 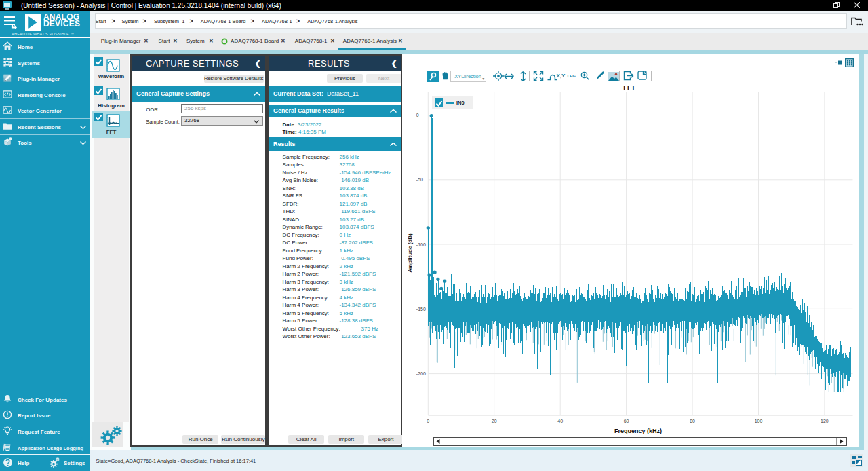 I want to click on svg-text: -100, so click(x=421, y=244).